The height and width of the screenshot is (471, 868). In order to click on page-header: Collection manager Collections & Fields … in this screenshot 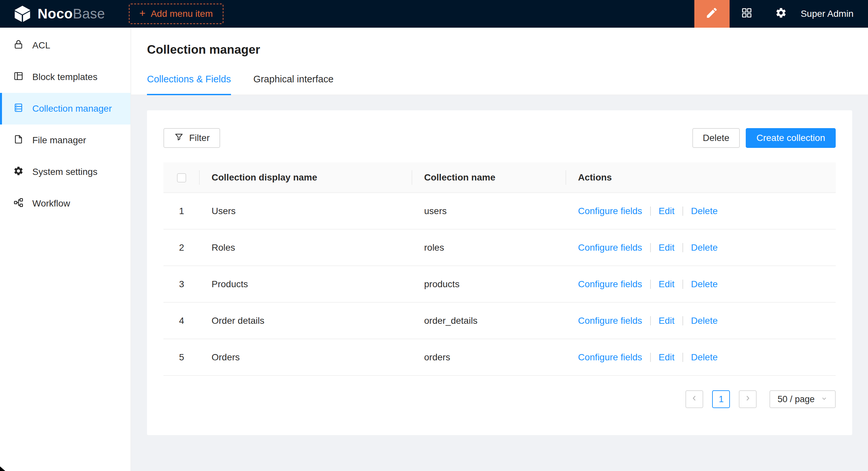, I will do `click(499, 61)`.